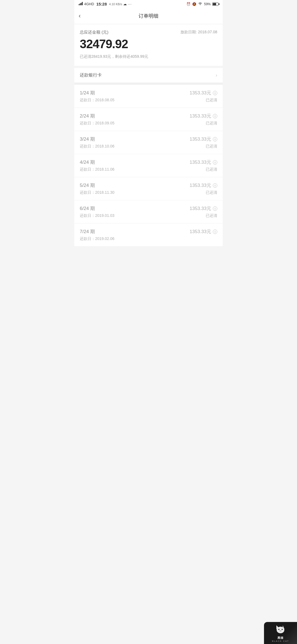 This screenshot has width=297, height=644. Describe the element at coordinates (116, 4) in the screenshot. I see `network-speed: 4.10 KB/s` at that location.